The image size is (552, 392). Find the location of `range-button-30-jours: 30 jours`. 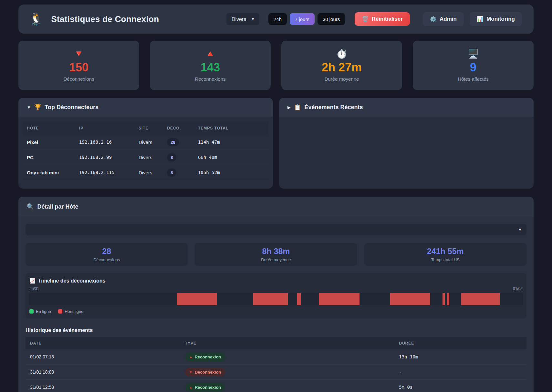

range-button-30-jours: 30 jours is located at coordinates (331, 19).